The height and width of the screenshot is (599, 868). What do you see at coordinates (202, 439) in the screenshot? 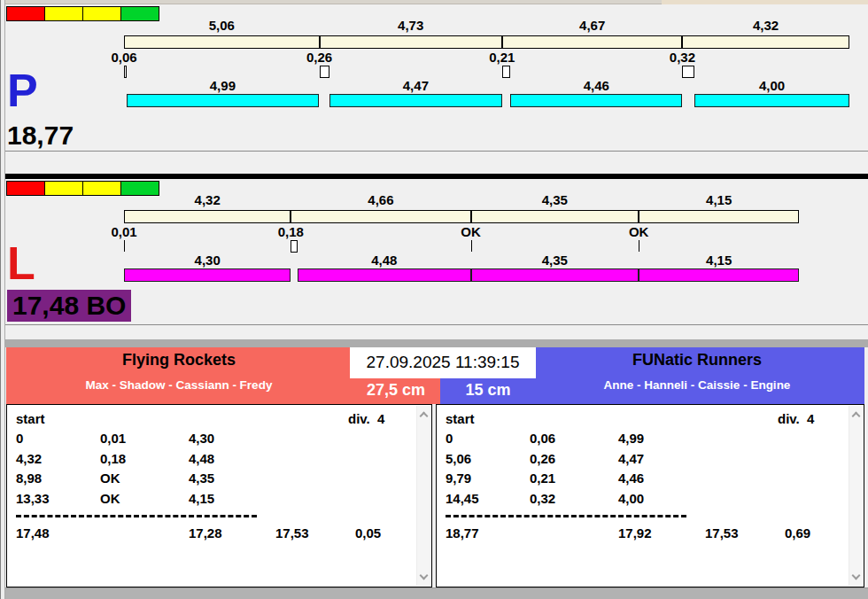
I see `table-cell: 4,30` at bounding box center [202, 439].